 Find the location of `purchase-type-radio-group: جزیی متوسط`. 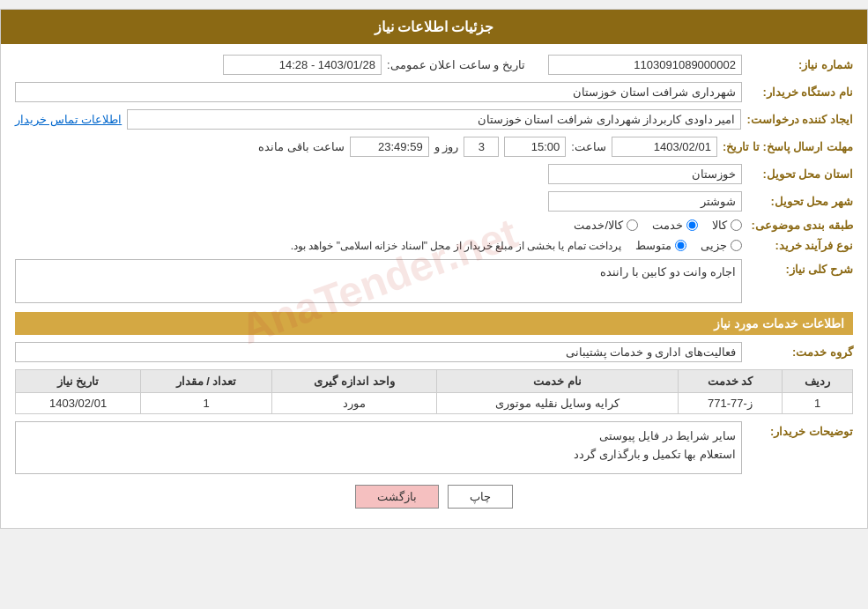

purchase-type-radio-group: جزیی متوسط is located at coordinates (689, 245).